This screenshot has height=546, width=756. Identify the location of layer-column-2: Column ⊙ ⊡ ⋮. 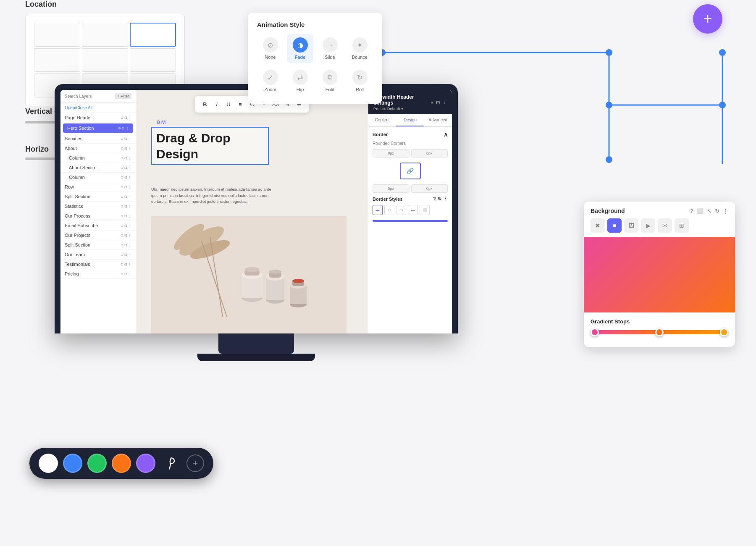
(98, 177).